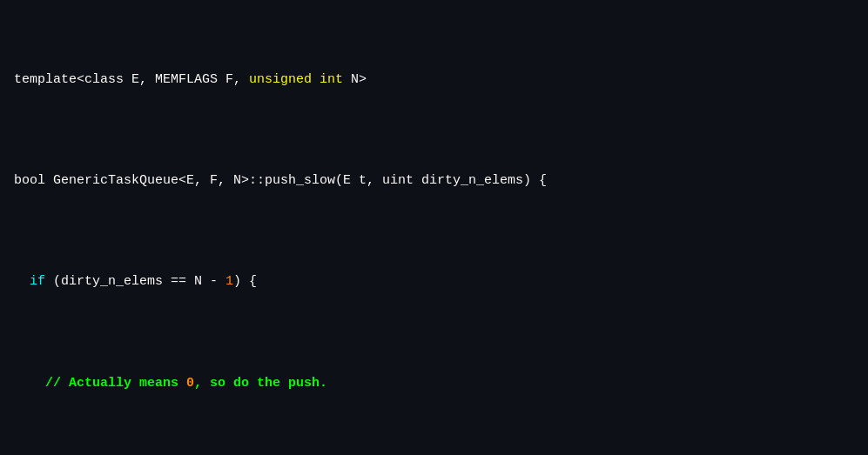  I want to click on code-text: template<class E, MEMFLAGS F,, so click(131, 80).